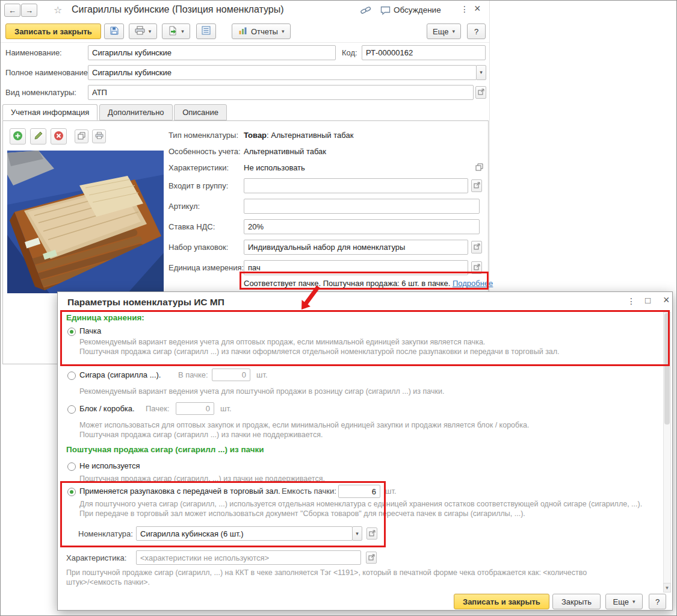 The height and width of the screenshot is (616, 677). Describe the element at coordinates (350, 53) in the screenshot. I see `code-label: Код:` at that location.